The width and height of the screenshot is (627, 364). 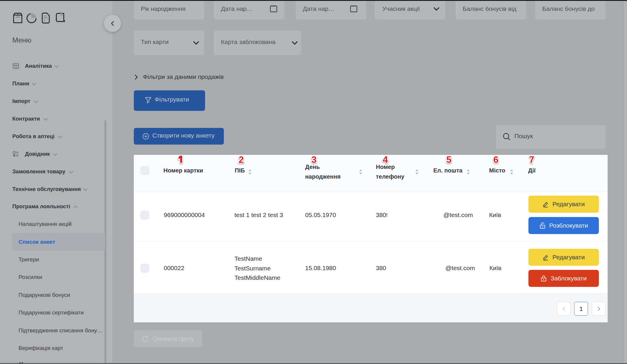 What do you see at coordinates (385, 160) in the screenshot?
I see `svg-text: 4` at bounding box center [385, 160].